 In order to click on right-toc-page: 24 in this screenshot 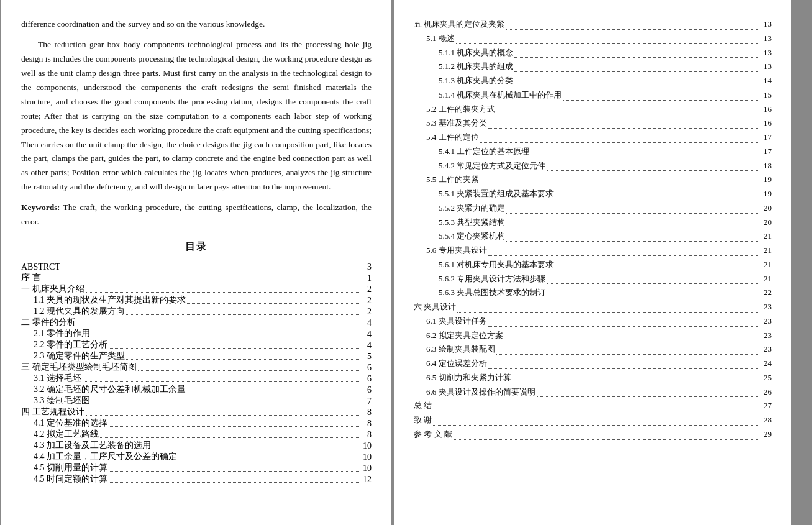, I will do `click(765, 364)`.